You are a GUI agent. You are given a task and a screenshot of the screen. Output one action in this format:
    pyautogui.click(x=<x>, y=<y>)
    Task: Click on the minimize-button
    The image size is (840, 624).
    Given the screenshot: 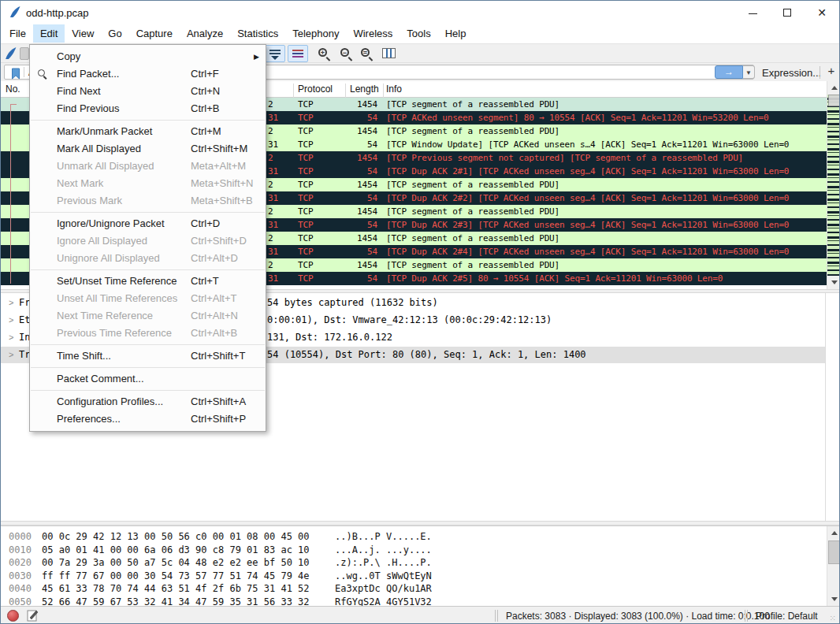 What is the action you would take?
    pyautogui.click(x=753, y=13)
    